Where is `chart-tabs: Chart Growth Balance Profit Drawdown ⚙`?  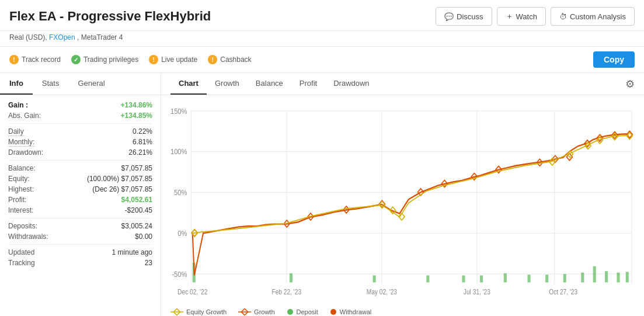
chart-tabs: Chart Growth Balance Profit Drawdown ⚙ is located at coordinates (403, 84).